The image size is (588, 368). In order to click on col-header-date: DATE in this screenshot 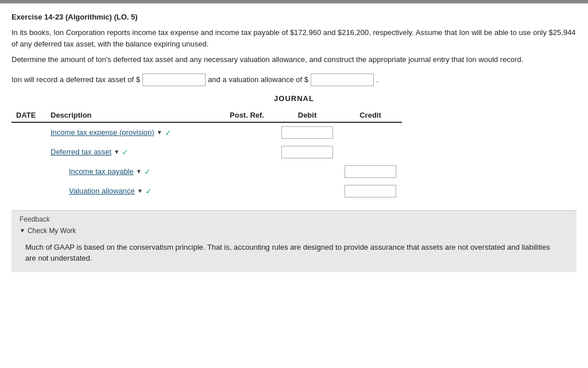, I will do `click(29, 115)`.